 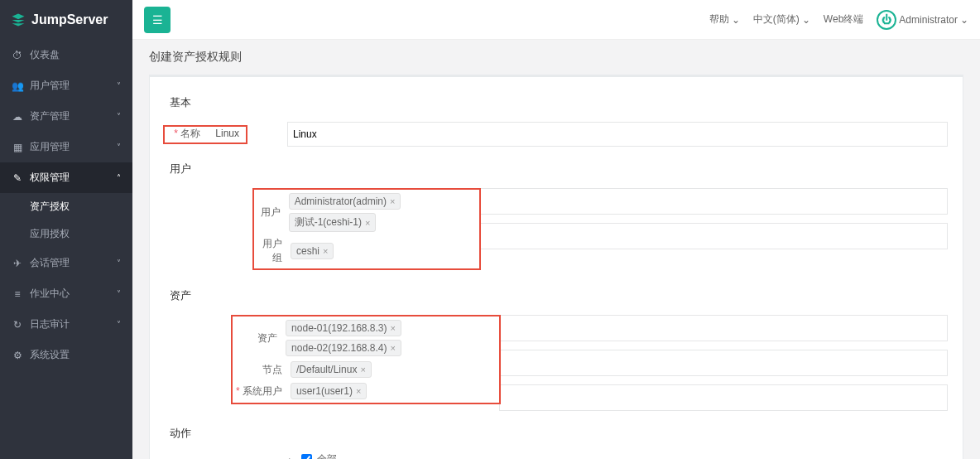 What do you see at coordinates (291, 457) in the screenshot?
I see `expand-icon: ▸` at bounding box center [291, 457].